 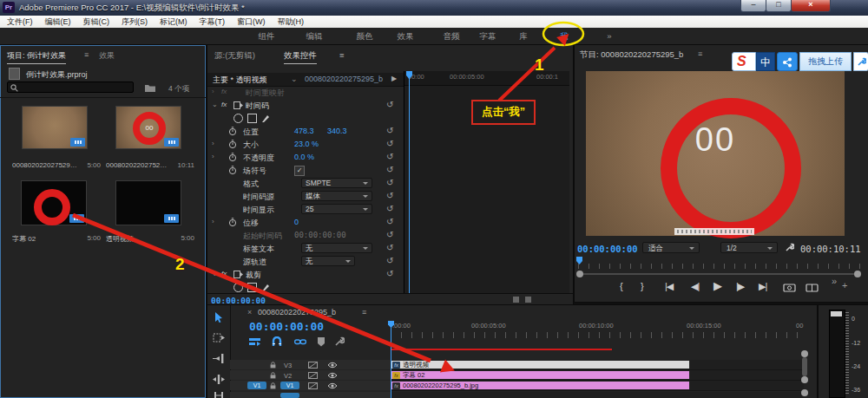 I want to click on go-to-in-button: |◀, so click(x=668, y=286).